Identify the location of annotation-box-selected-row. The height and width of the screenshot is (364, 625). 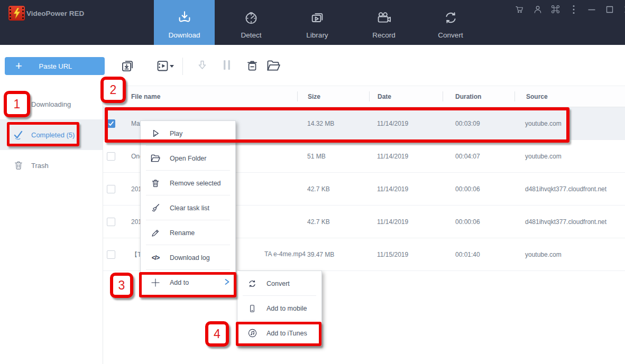
(337, 125).